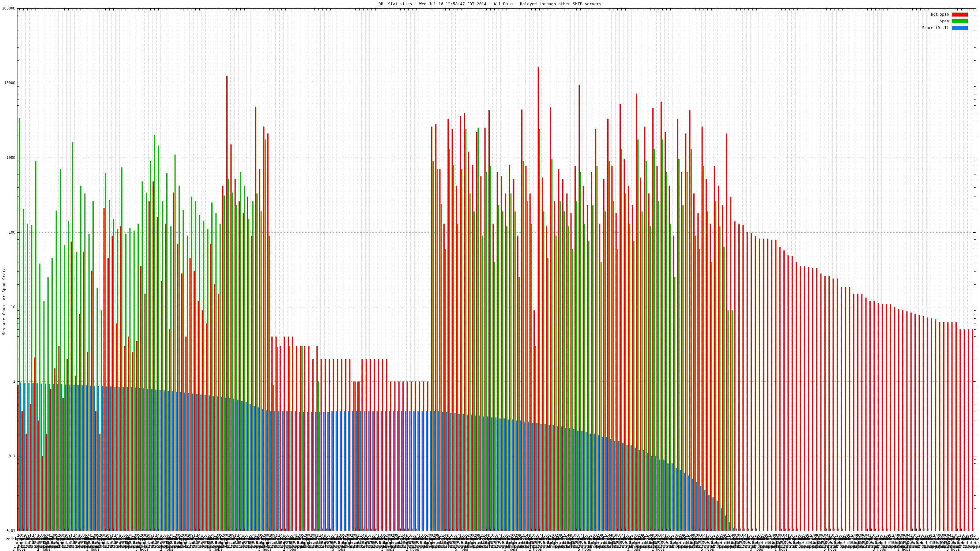 The width and height of the screenshot is (980, 551). I want to click on y-tick-label: 1, so click(8, 381).